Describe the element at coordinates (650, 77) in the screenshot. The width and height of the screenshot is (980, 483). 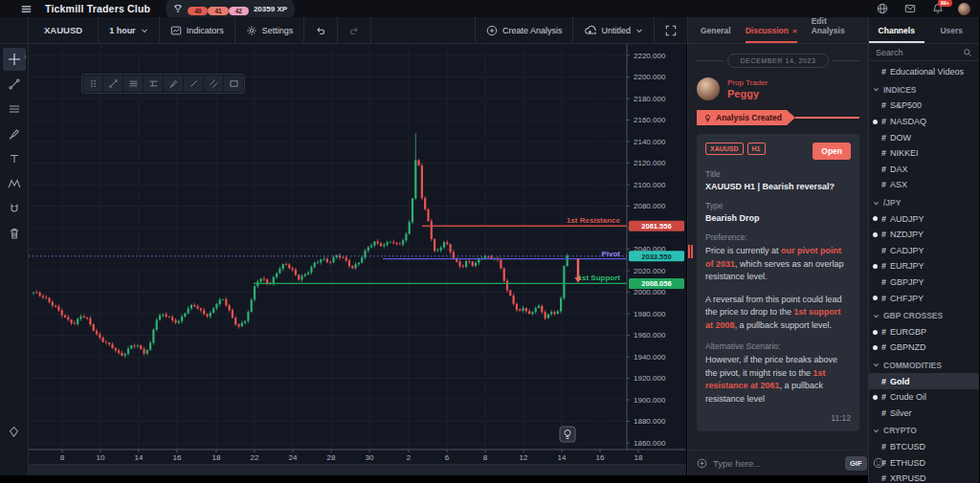
I see `svg-text: 2200.000` at that location.